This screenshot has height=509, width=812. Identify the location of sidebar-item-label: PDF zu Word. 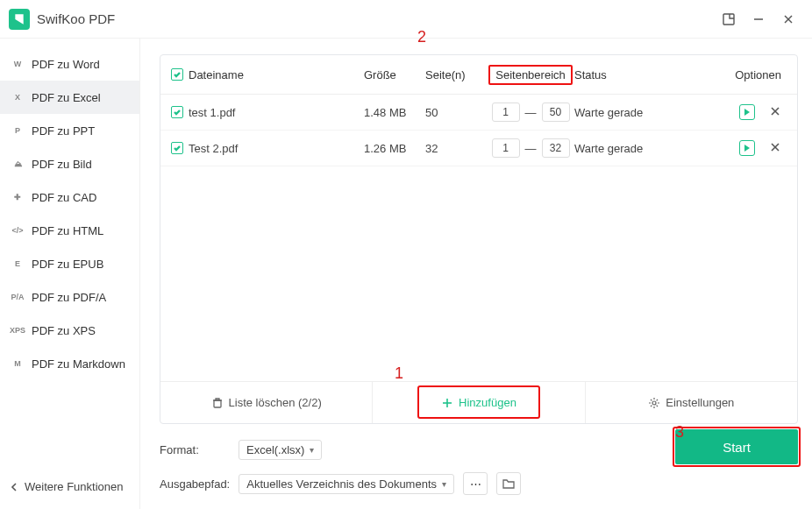
(66, 65).